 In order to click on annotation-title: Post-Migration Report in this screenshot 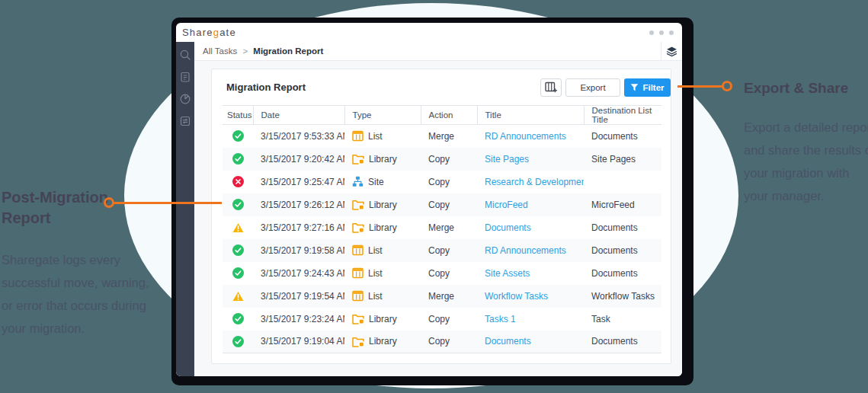, I will do `click(64, 208)`.